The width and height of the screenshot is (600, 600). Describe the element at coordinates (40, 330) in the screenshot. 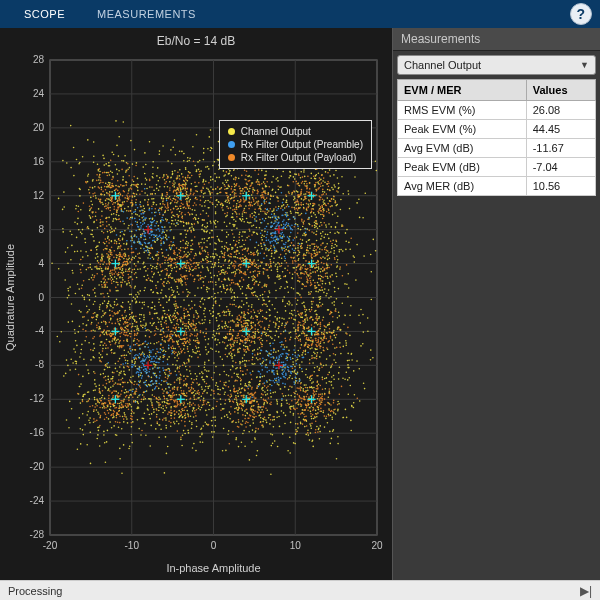

I see `svg-text: -4` at that location.